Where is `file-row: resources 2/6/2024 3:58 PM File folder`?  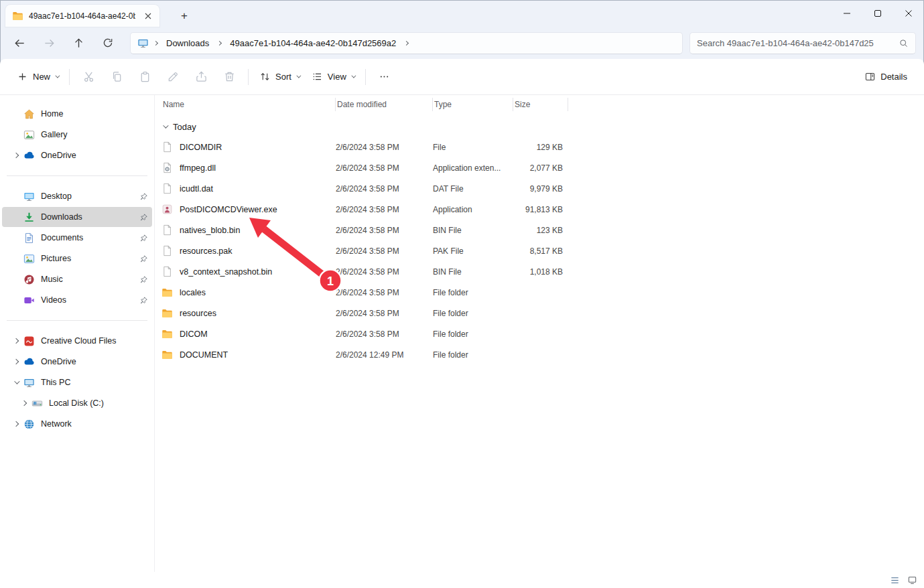
file-row: resources 2/6/2024 3:58 PM File folder is located at coordinates (539, 313).